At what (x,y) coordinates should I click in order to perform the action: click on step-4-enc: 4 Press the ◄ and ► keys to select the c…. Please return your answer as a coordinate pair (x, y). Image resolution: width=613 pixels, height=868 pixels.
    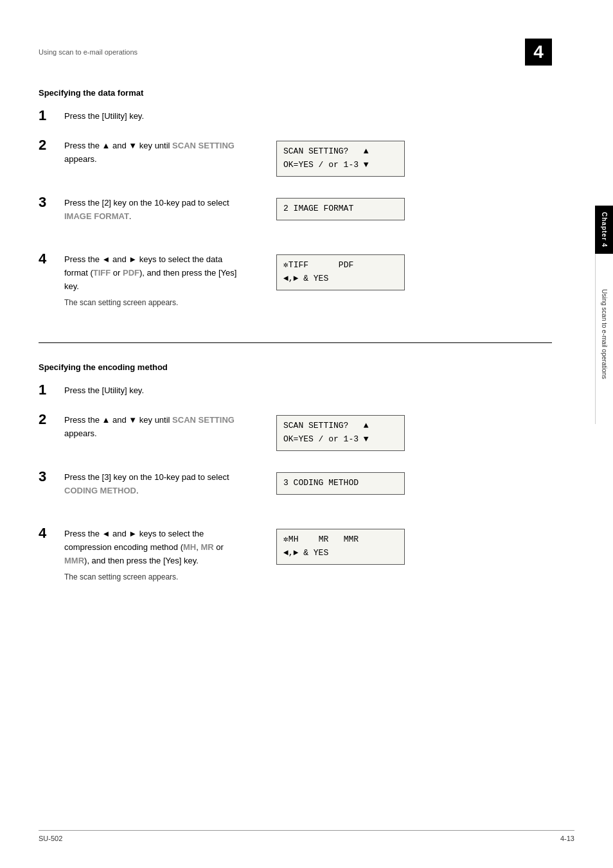
    Looking at the image, I should click on (296, 562).